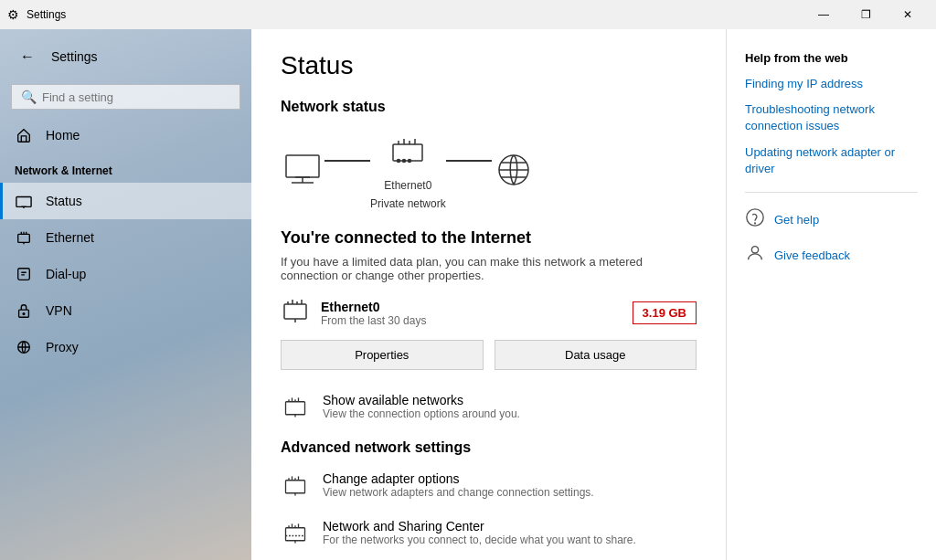 The image size is (936, 560). I want to click on data-badge: 3.19 GB, so click(665, 312).